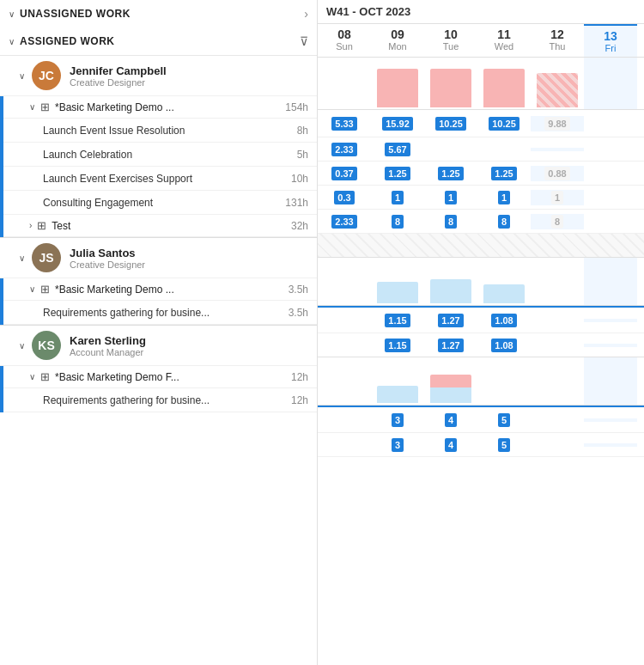  I want to click on cap-tue-bar, so click(451, 88).